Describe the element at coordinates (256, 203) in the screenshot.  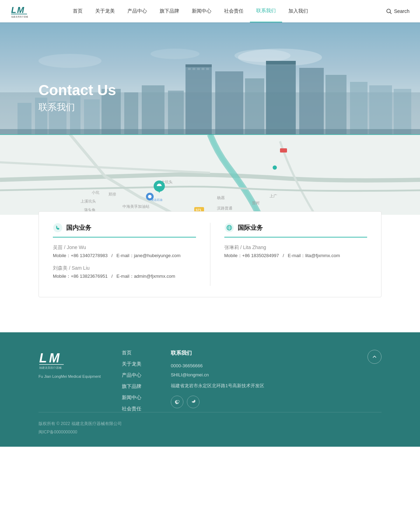
I see `svg-text: 窟村` at that location.